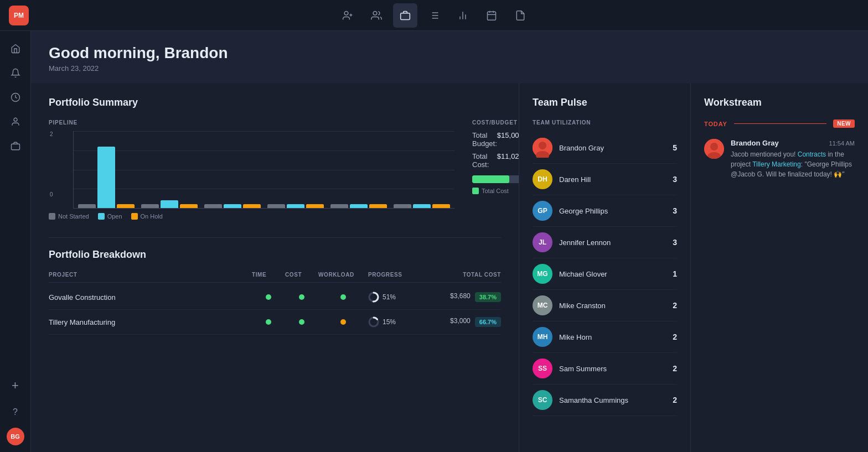  I want to click on member-count-brandon: 5, so click(675, 148).